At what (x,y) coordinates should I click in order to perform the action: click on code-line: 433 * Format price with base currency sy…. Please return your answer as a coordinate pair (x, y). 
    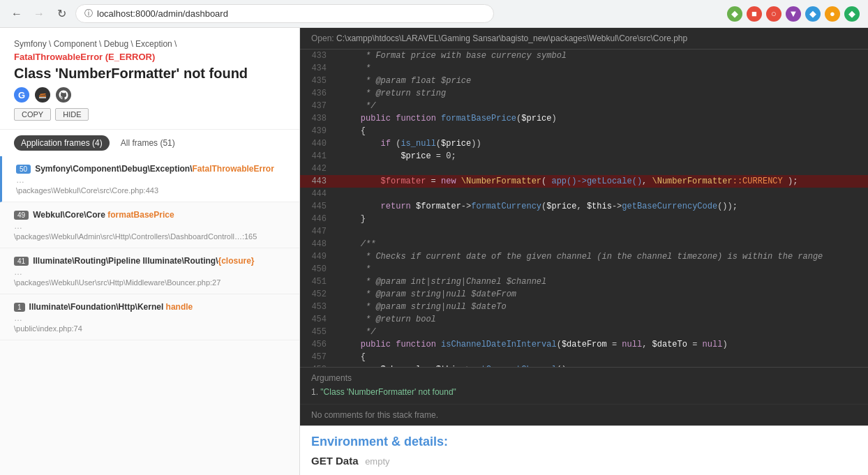
    Looking at the image, I should click on (584, 56).